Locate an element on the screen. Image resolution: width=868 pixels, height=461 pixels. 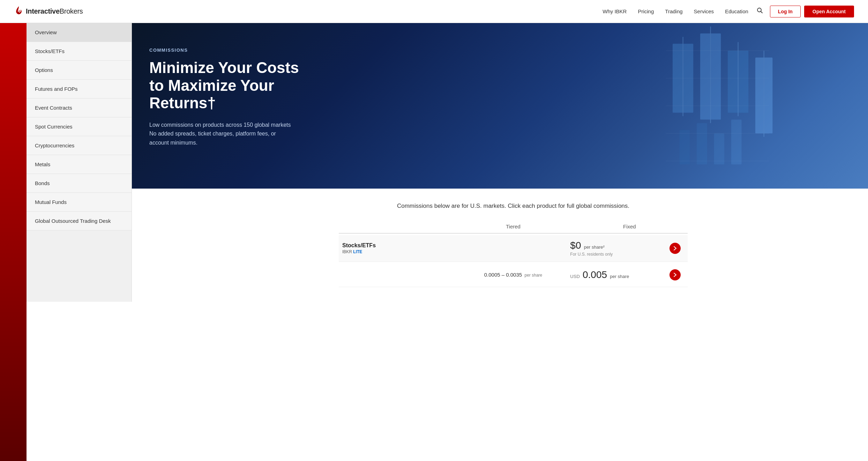
open-account-button: Open Account is located at coordinates (829, 12).